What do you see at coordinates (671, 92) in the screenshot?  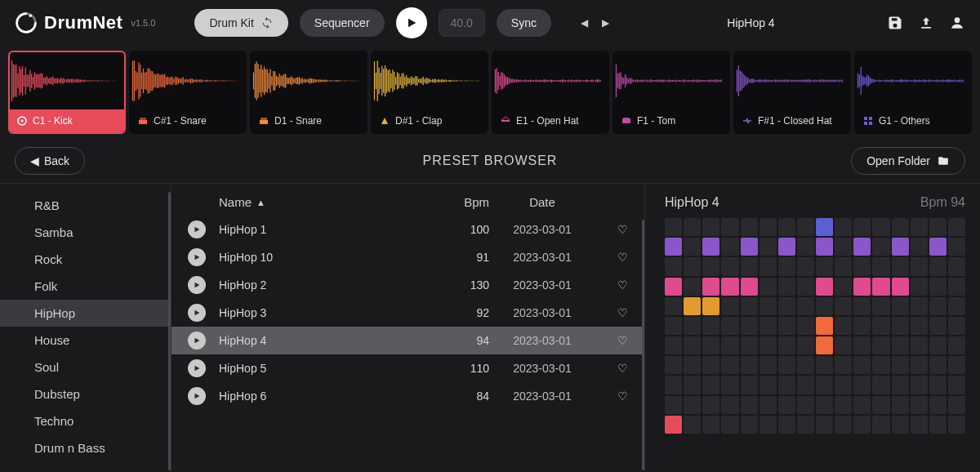 I see `pad-5: F1 - Tom` at bounding box center [671, 92].